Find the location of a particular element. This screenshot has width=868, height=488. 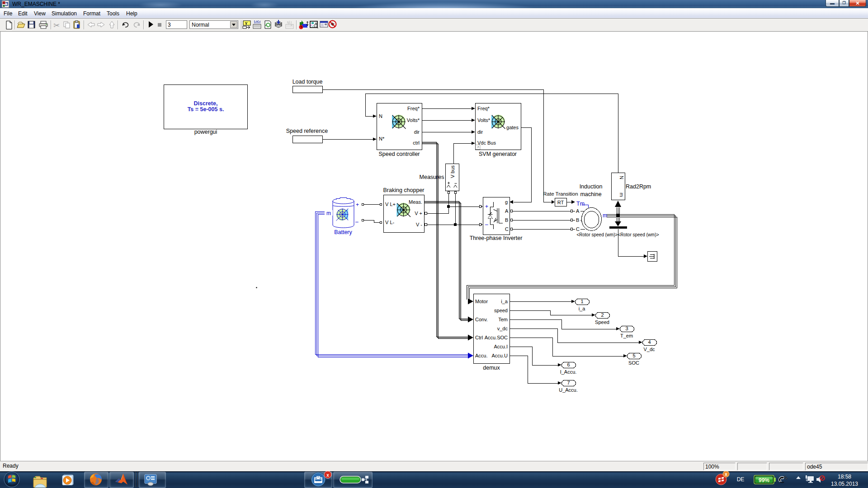

svg-text: Tm is located at coordinates (580, 204).